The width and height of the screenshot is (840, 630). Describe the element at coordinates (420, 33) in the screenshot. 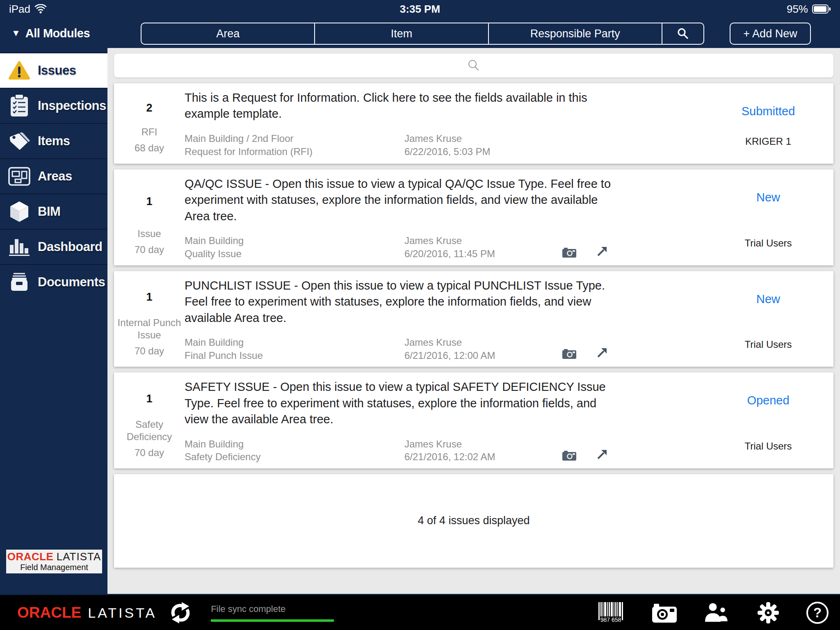

I see `top-nav: ▼ All Modules Area Item Responsible Part…` at that location.